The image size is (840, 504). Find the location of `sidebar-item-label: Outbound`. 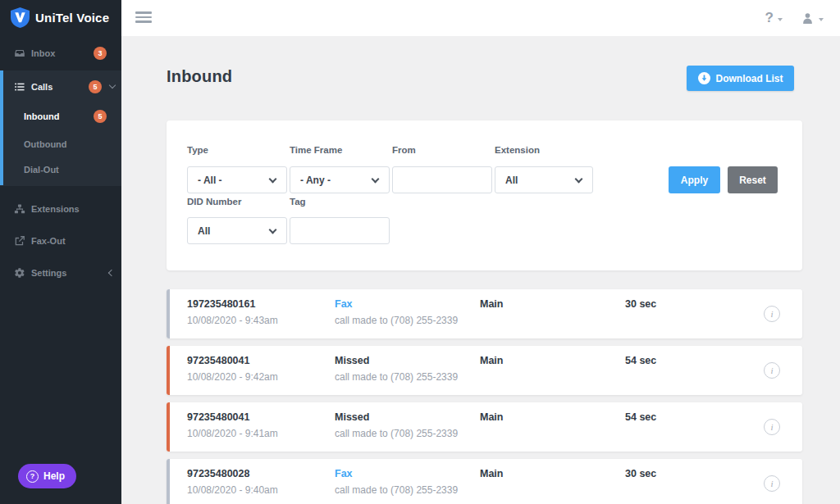

sidebar-item-label: Outbound is located at coordinates (46, 144).